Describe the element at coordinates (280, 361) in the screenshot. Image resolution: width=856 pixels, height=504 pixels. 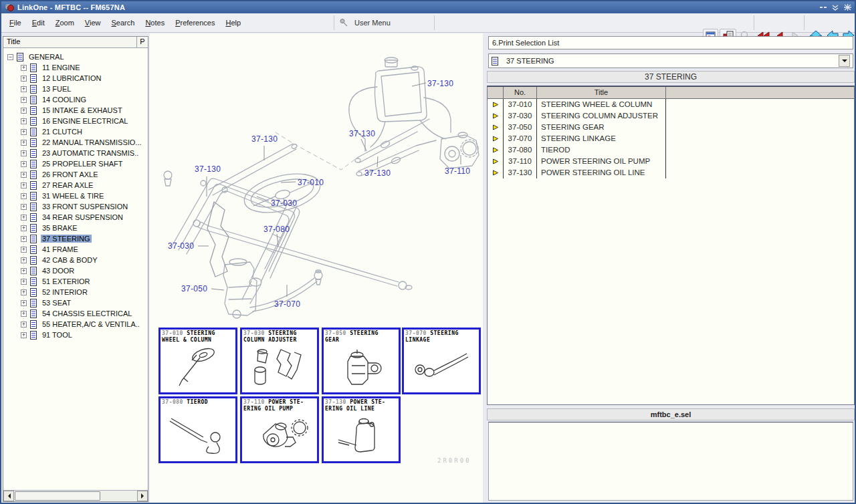
I see `thumbnail-column-adjuster: 37-030 STEERINGCOLUMN ADJUSTER` at that location.